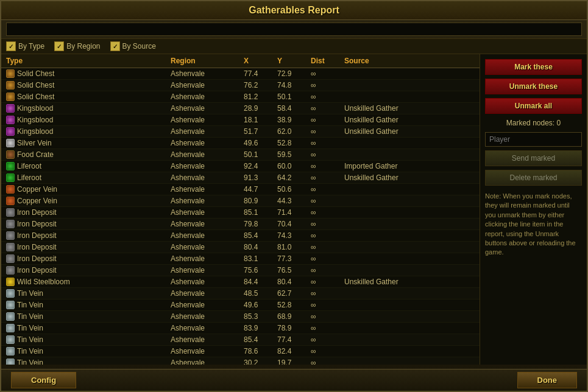 Image resolution: width=588 pixels, height=392 pixels. What do you see at coordinates (240, 213) in the screenshot?
I see `table-row: Iron Deposit Ashenvale 85.1 71.4 ∞` at bounding box center [240, 213].